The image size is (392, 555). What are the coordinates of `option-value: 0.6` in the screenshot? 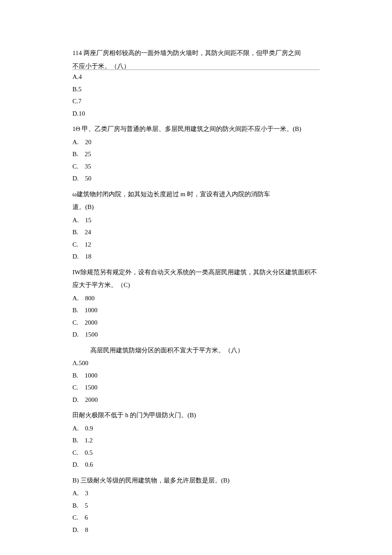 It's located at (89, 465).